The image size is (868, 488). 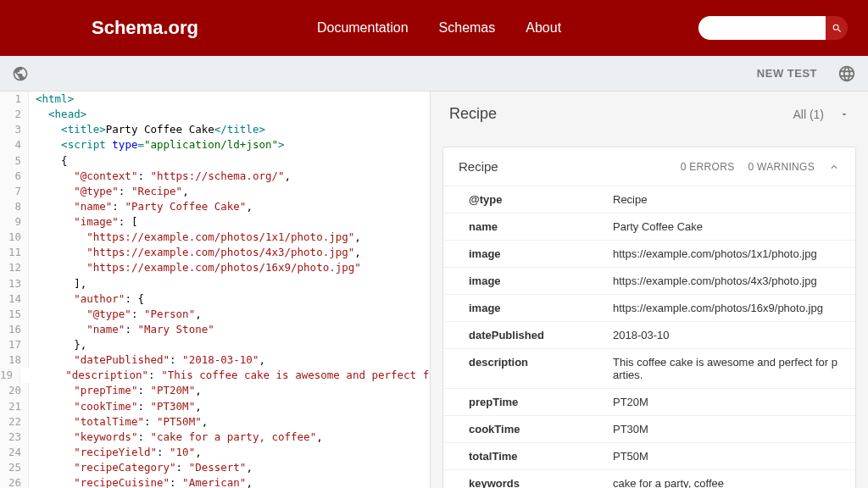 I want to click on code-line: 1<html>, so click(x=215, y=99).